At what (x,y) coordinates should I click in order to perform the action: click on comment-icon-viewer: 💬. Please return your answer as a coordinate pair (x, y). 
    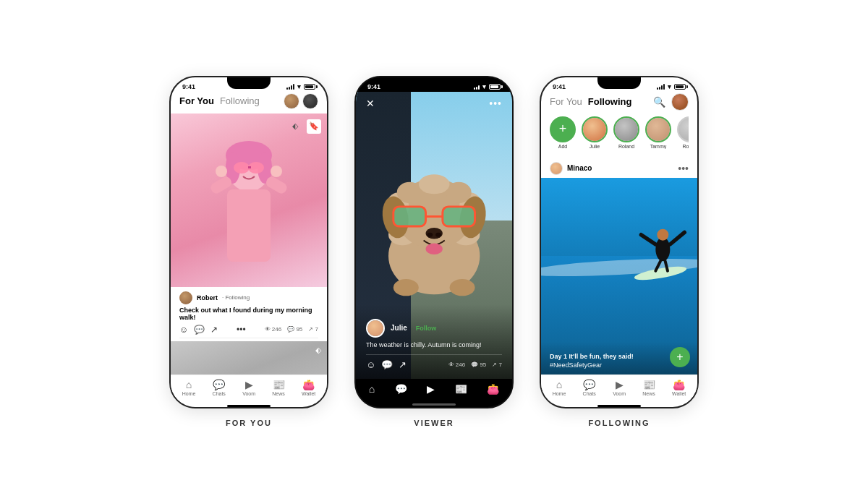
    Looking at the image, I should click on (387, 364).